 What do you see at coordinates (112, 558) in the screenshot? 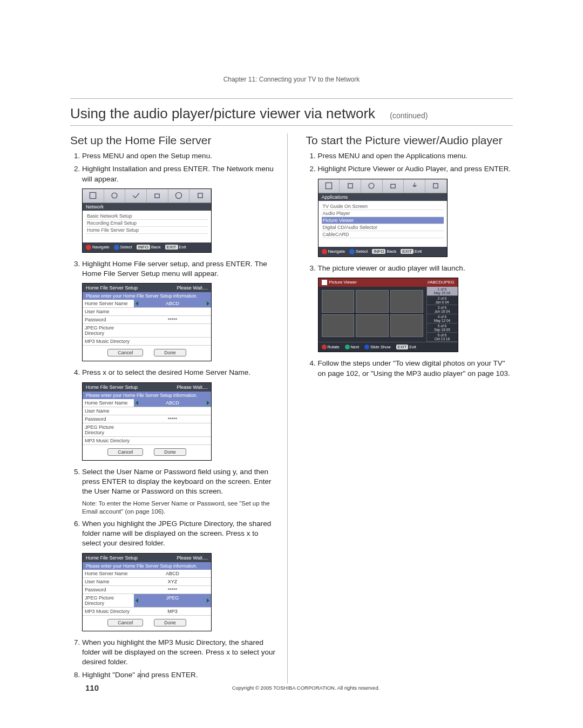
I see `dlg3-title: Home File Server Setup` at bounding box center [112, 558].